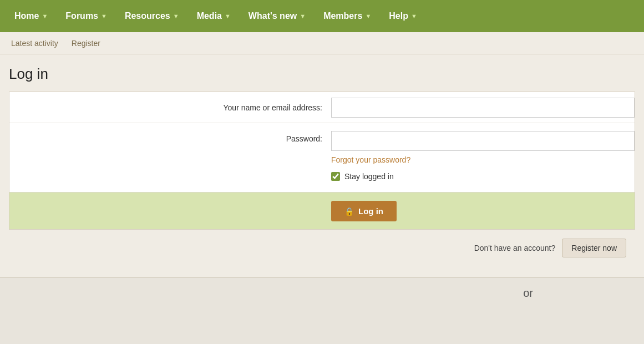 This screenshot has height=344, width=644. I want to click on register-now-button: Register now, so click(594, 248).